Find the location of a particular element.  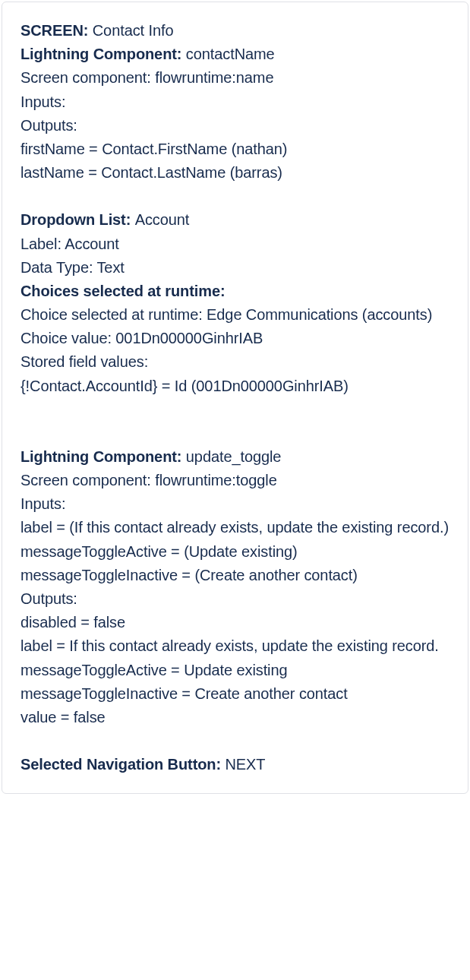

choice-selected-runtime: Choice selected at runtime: Edge Communi… is located at coordinates (235, 315).